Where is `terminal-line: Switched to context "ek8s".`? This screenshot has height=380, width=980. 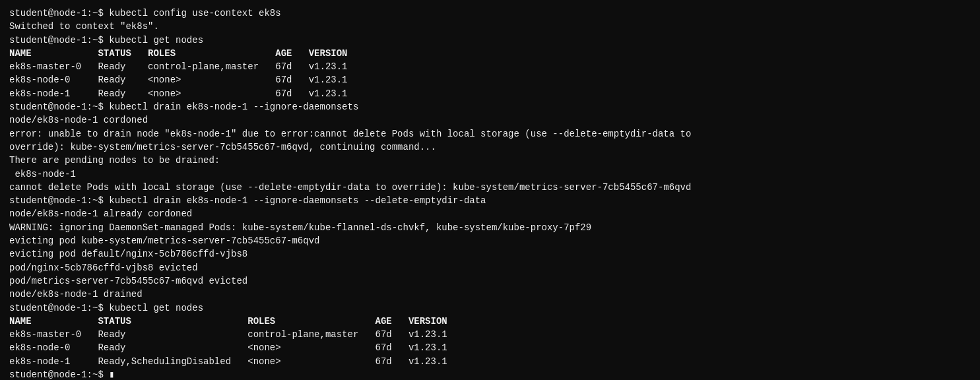 terminal-line: Switched to context "ek8s". is located at coordinates (490, 26).